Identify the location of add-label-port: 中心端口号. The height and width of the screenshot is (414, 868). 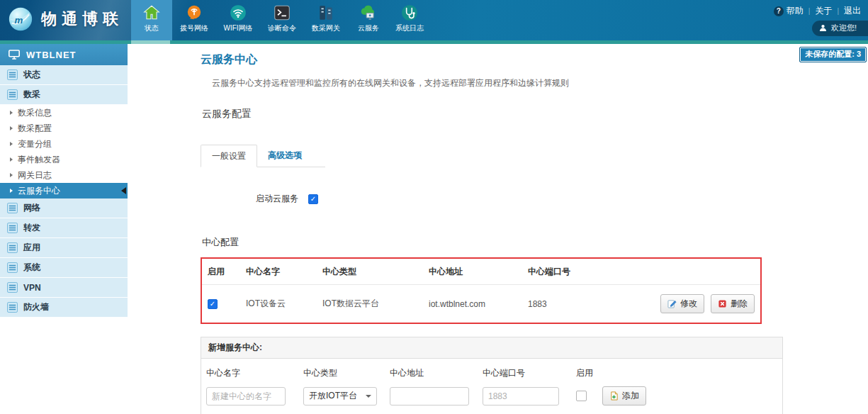
(529, 373).